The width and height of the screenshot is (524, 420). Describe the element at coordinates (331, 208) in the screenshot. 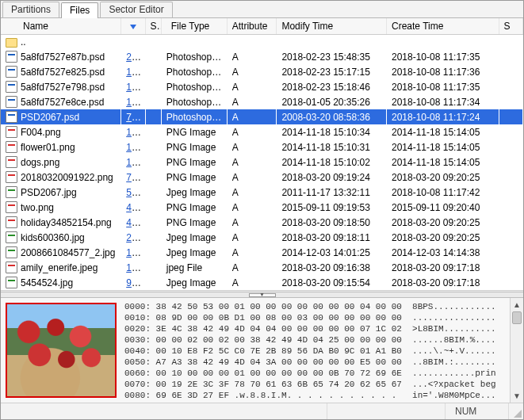

I see `file-mtime: 2015-09-11 09:19:53` at that location.